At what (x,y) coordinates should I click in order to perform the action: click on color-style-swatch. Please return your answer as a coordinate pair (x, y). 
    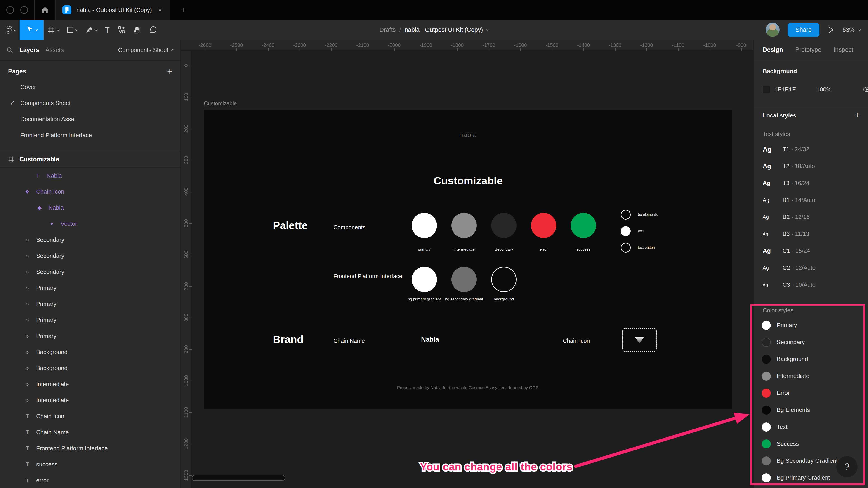
    Looking at the image, I should click on (766, 325).